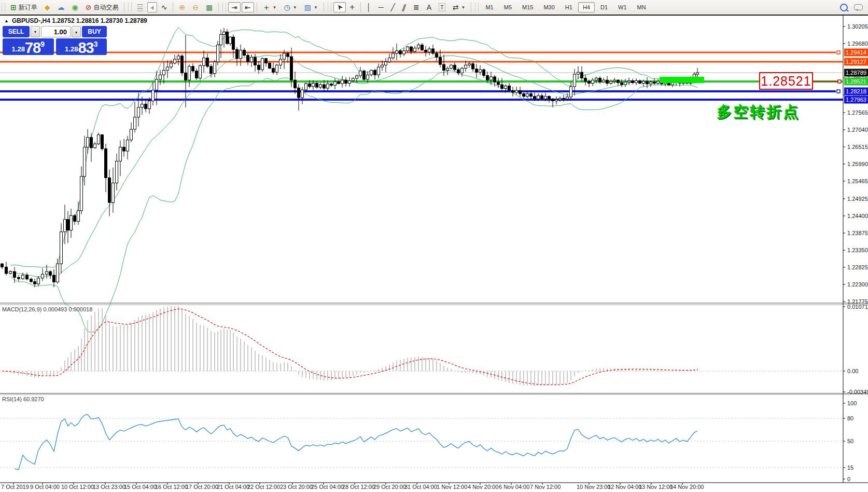  What do you see at coordinates (340, 7) in the screenshot?
I see `cursor-button: ➤` at bounding box center [340, 7].